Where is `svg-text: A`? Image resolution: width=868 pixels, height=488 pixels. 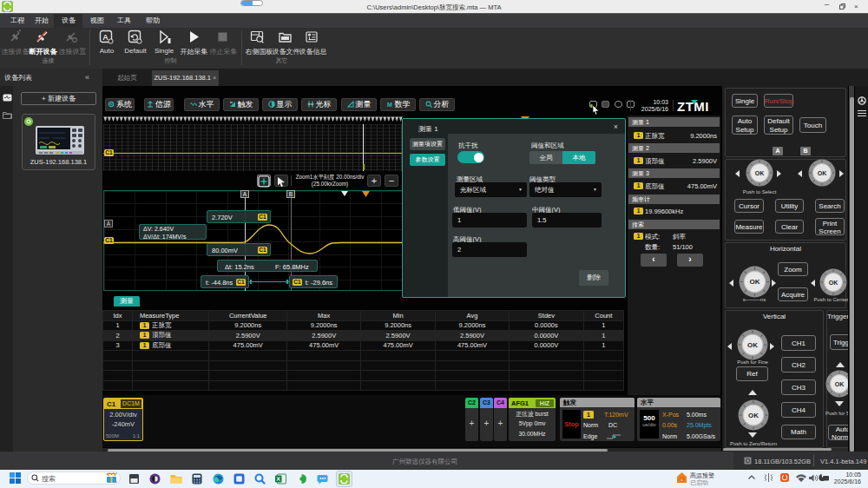
svg-text: A is located at coordinates (106, 37).